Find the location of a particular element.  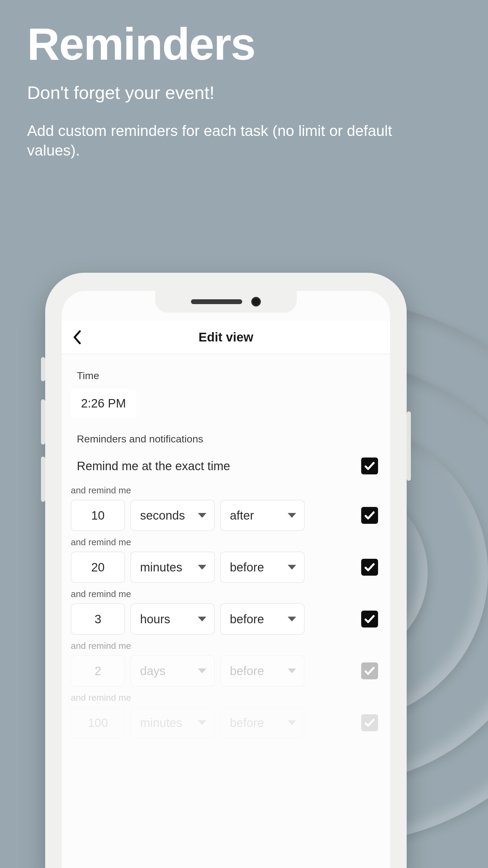

page-title: Edit view is located at coordinates (226, 337).